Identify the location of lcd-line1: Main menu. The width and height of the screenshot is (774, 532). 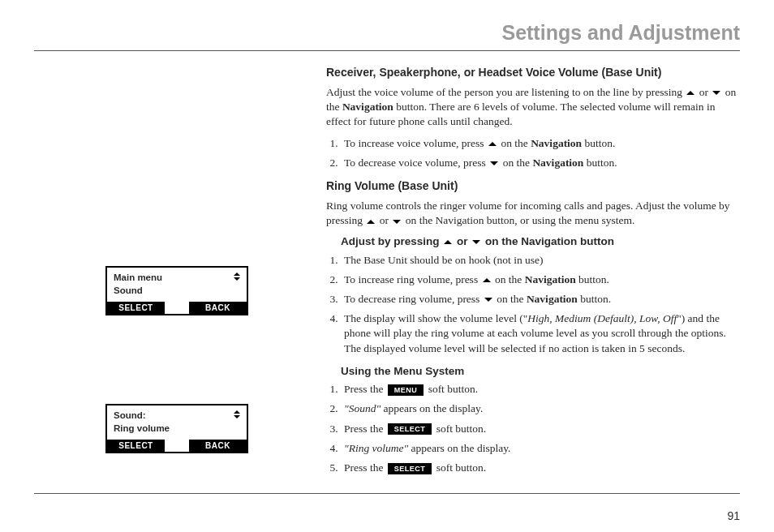
(177, 277).